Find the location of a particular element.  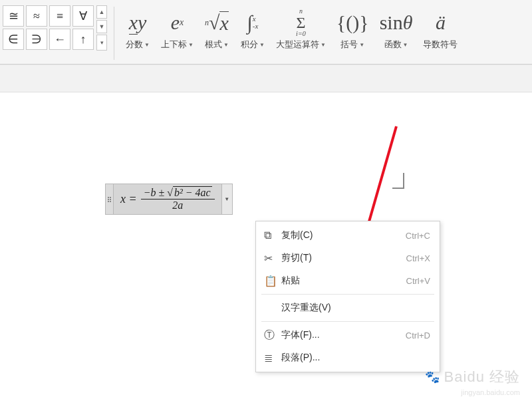

symbol-element: ∈ is located at coordinates (13, 39).